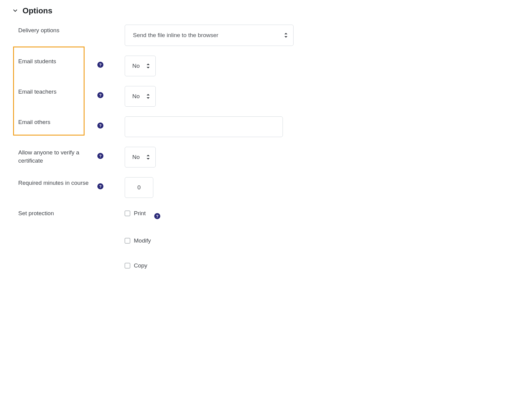 This screenshot has width=532, height=400. What do you see at coordinates (37, 61) in the screenshot?
I see `label-email-students: Email students` at bounding box center [37, 61].